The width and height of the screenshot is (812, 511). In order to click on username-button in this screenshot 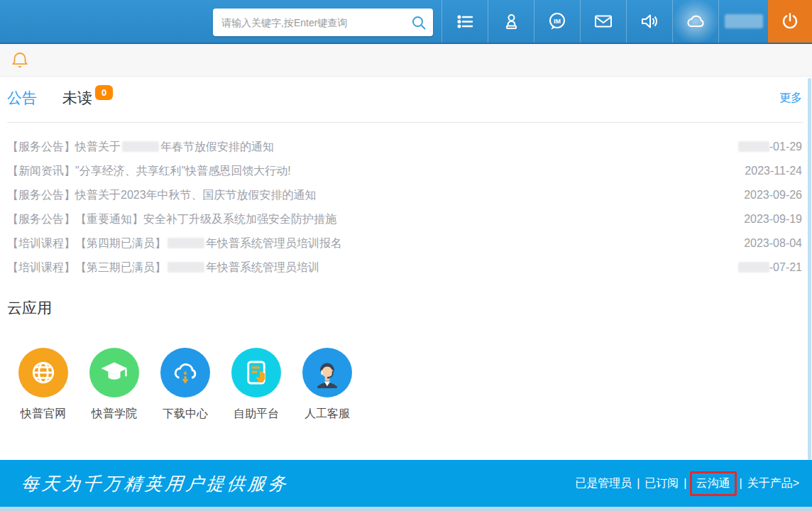, I will do `click(743, 21)`.